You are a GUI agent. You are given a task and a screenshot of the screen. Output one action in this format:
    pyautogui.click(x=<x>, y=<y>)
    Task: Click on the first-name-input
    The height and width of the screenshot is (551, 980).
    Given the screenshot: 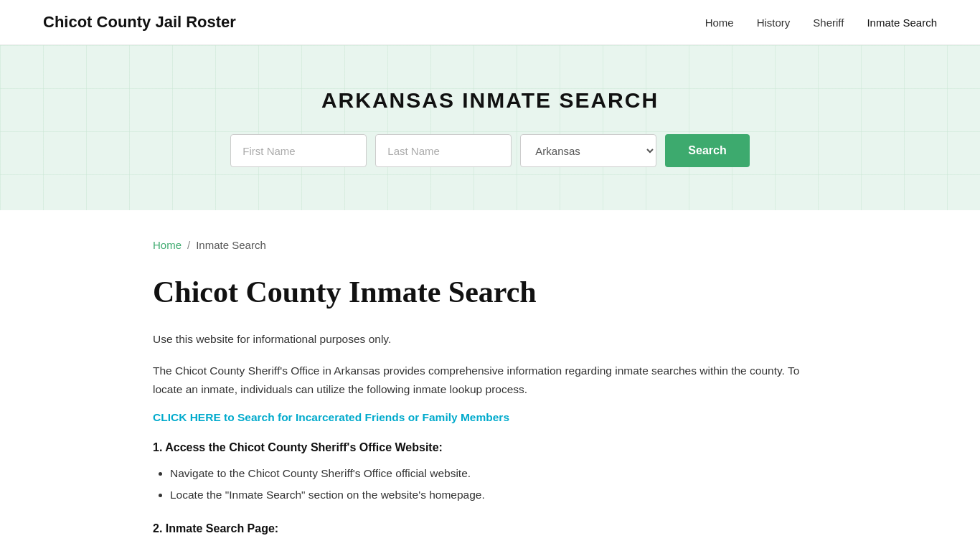 What is the action you would take?
    pyautogui.click(x=298, y=151)
    